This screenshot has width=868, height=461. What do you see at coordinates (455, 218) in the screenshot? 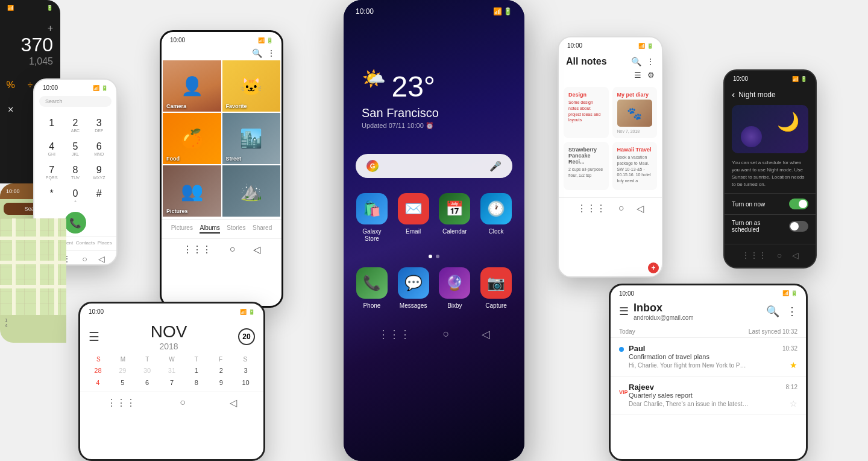
I see `app-calendar: 📅 Calendar` at bounding box center [455, 218].